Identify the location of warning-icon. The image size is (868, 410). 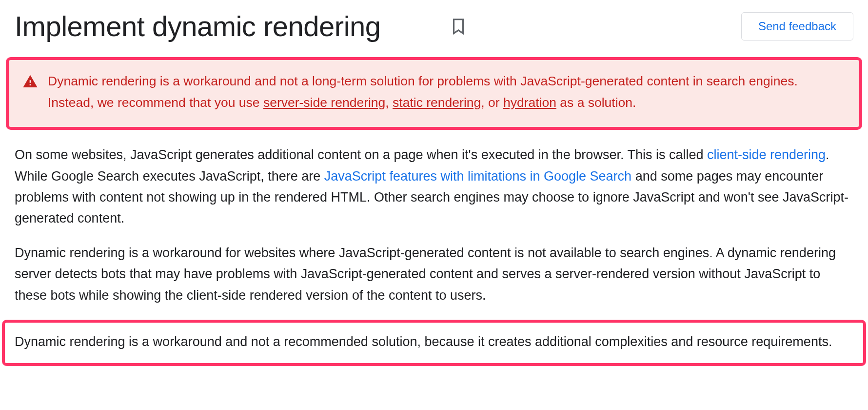
(30, 94).